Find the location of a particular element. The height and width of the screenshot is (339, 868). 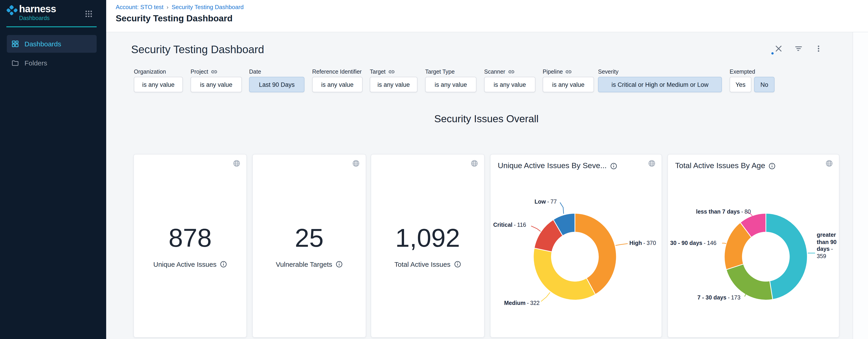

filter-scanner: Scanner is any value is located at coordinates (510, 80).